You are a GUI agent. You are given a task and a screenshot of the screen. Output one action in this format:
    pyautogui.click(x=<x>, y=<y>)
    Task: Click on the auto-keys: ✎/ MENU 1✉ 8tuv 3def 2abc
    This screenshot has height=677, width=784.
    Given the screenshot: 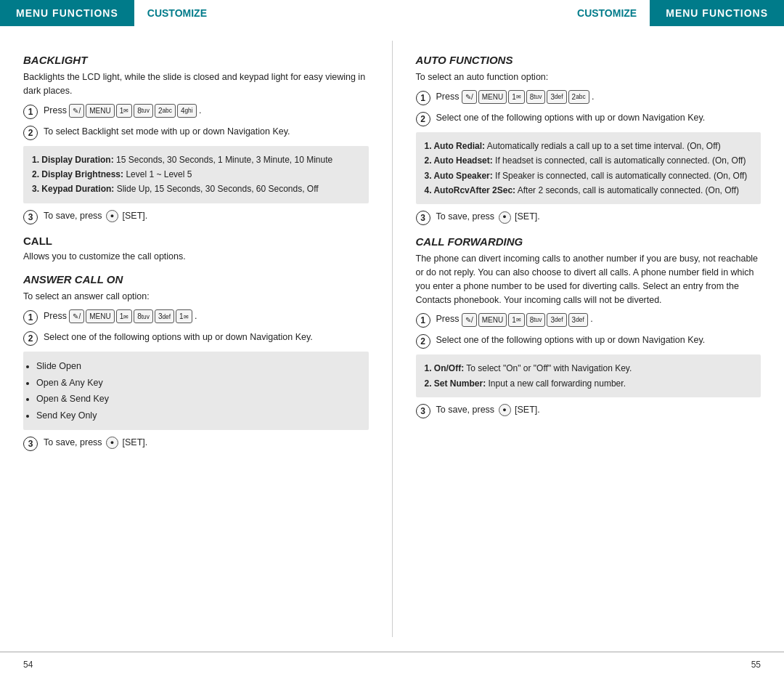 What is the action you would take?
    pyautogui.click(x=526, y=97)
    